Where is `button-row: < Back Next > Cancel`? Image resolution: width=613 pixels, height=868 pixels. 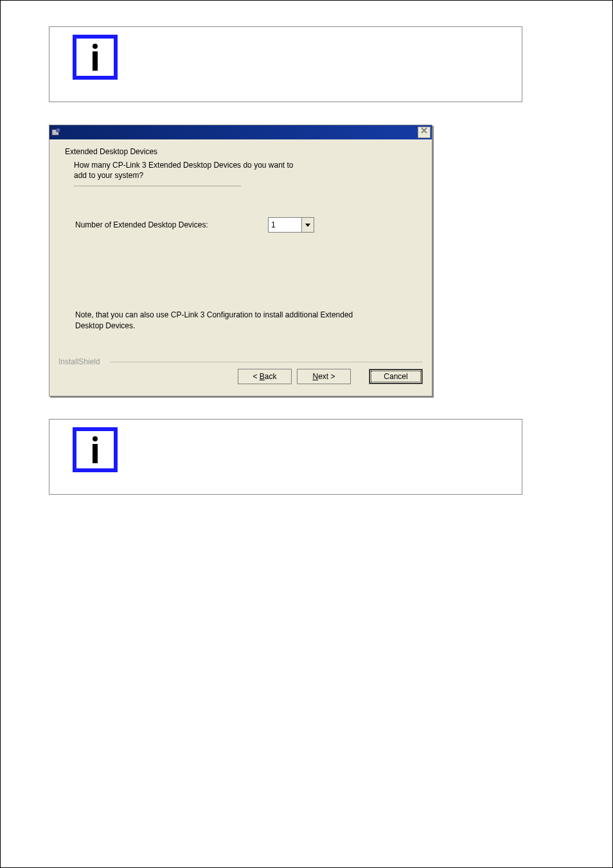 button-row: < Back Next > Cancel is located at coordinates (240, 376).